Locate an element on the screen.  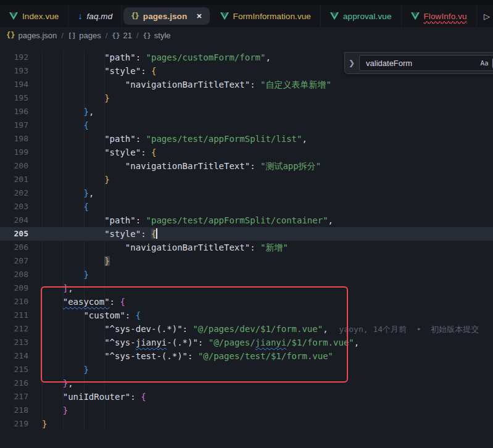
tab-index-vue: Index.vue is located at coordinates (35, 16).